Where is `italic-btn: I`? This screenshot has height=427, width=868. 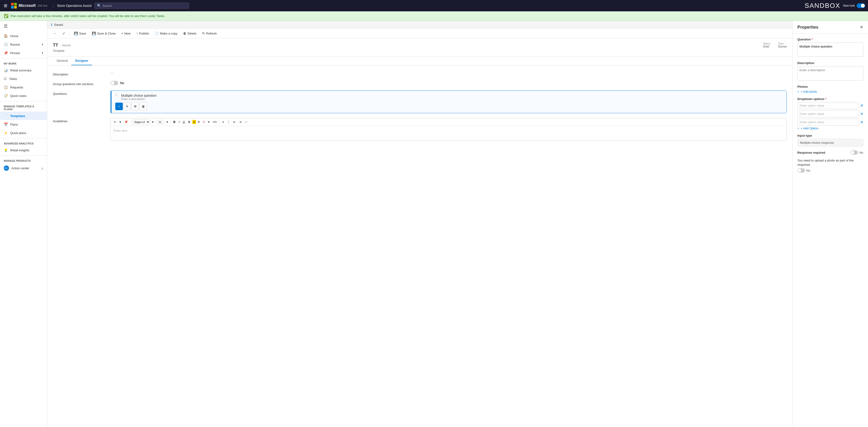
italic-btn: I is located at coordinates (179, 122).